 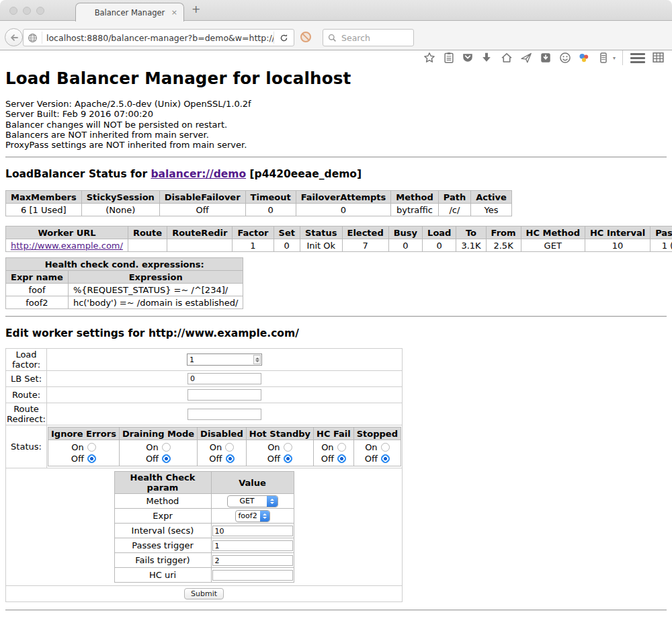 What do you see at coordinates (334, 453) in the screenshot?
I see `status-radio-cell: On Off` at bounding box center [334, 453].